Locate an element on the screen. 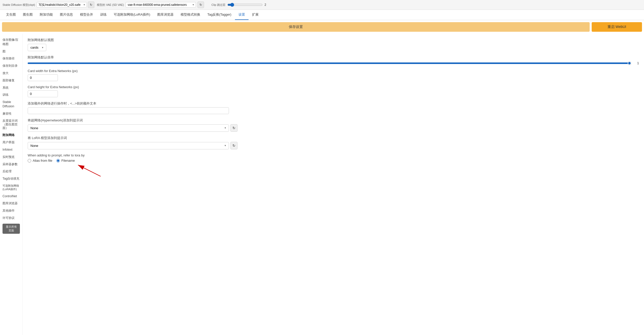  multiplier-value: 1 is located at coordinates (635, 63).